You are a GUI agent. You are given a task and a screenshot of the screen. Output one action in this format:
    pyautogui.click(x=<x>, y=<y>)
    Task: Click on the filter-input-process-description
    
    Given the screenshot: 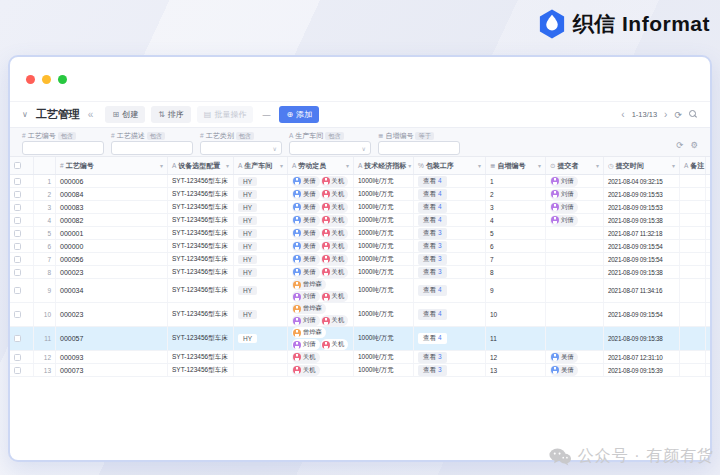 What is the action you would take?
    pyautogui.click(x=152, y=148)
    